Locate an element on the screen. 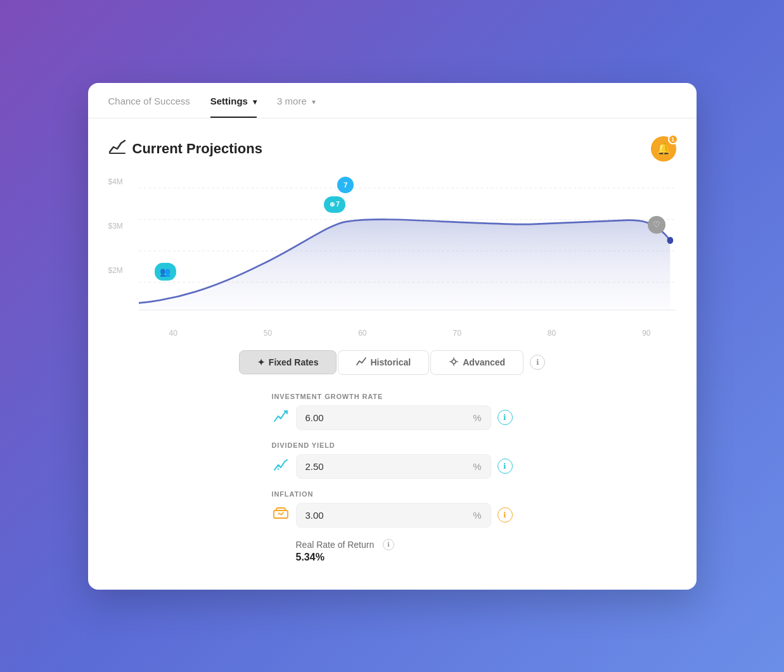 This screenshot has width=784, height=672. x-label-40: 40 is located at coordinates (174, 333).